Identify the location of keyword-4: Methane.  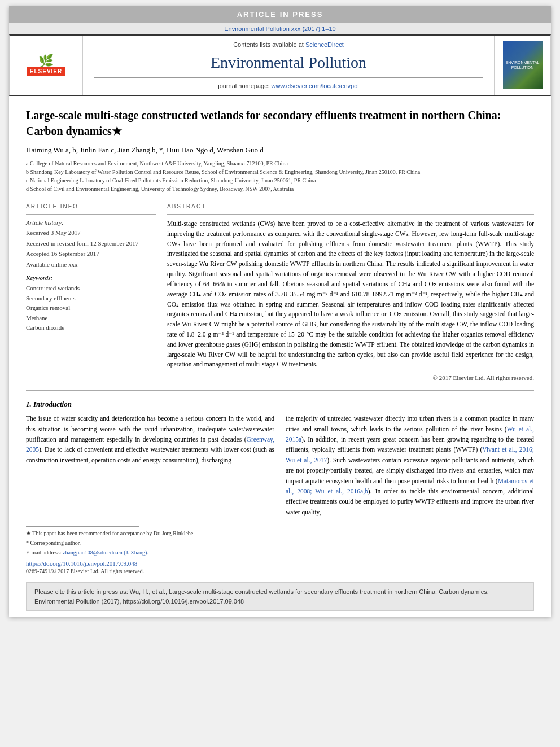
(91, 318).